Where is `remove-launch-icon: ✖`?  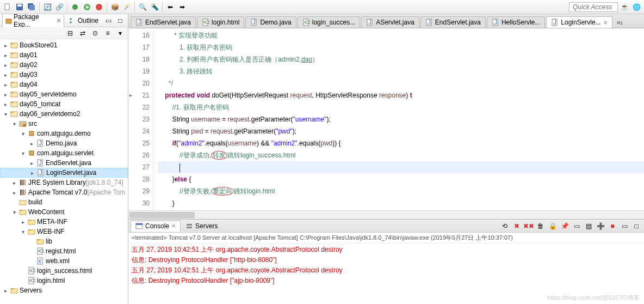 remove-launch-icon: ✖ is located at coordinates (517, 226).